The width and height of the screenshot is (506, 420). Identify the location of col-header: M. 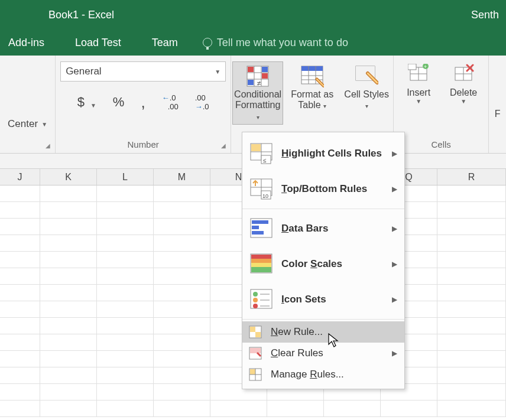
(182, 177).